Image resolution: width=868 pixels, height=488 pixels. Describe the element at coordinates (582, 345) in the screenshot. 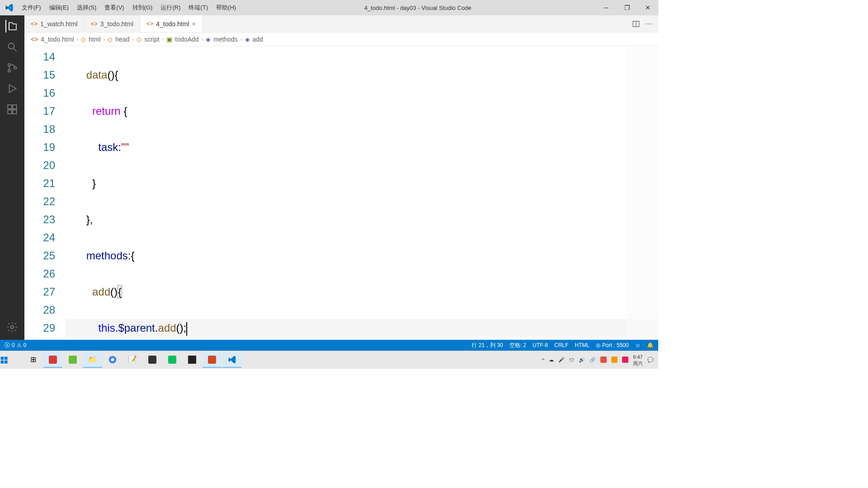

I see `status-language: HTML` at that location.